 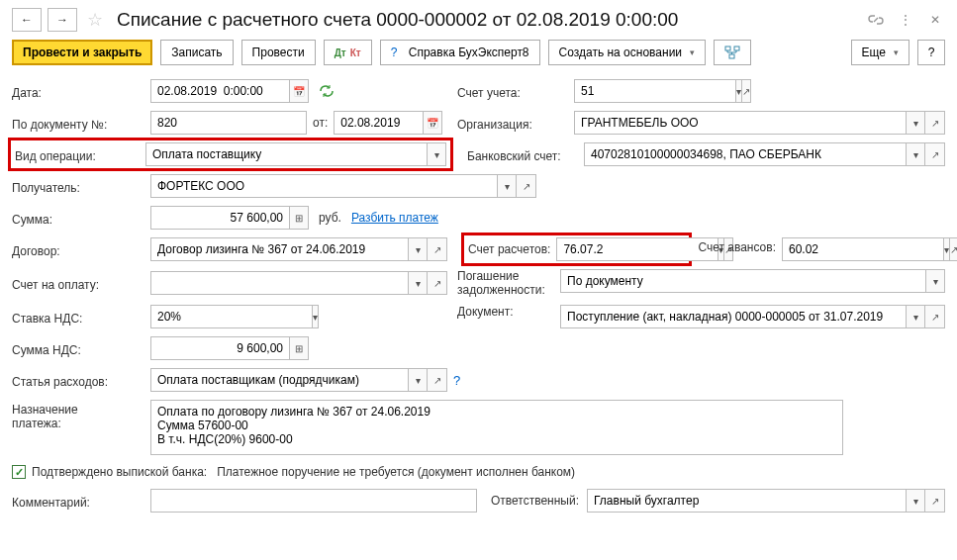 What do you see at coordinates (81, 380) in the screenshot?
I see `expense-label: Статья расходов:` at bounding box center [81, 380].